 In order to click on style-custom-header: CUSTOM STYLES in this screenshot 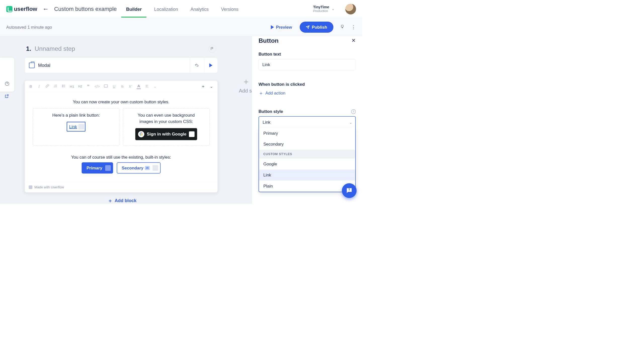, I will do `click(307, 154)`.